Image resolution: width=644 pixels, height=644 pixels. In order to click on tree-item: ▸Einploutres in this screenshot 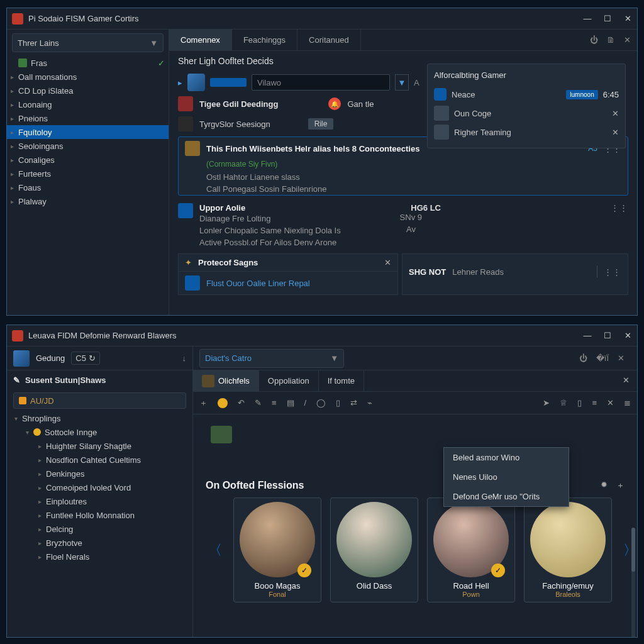, I will do `click(99, 501)`.